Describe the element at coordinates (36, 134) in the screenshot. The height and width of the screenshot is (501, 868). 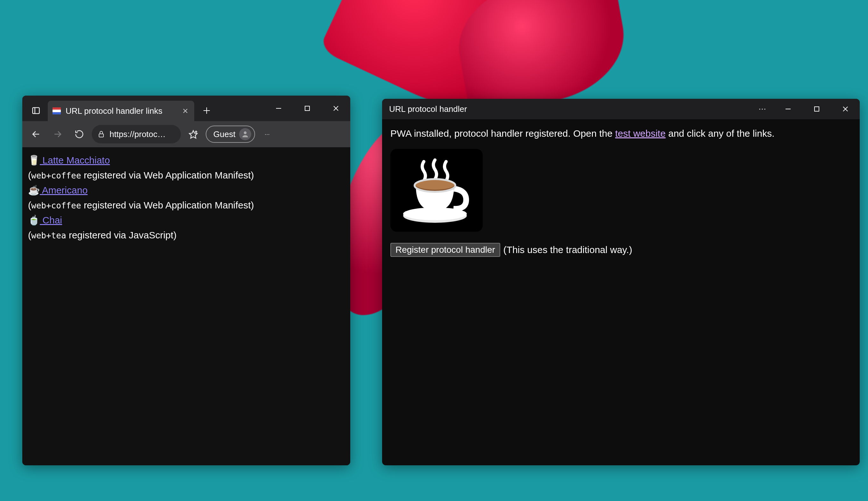
I see `nav-back-button` at that location.